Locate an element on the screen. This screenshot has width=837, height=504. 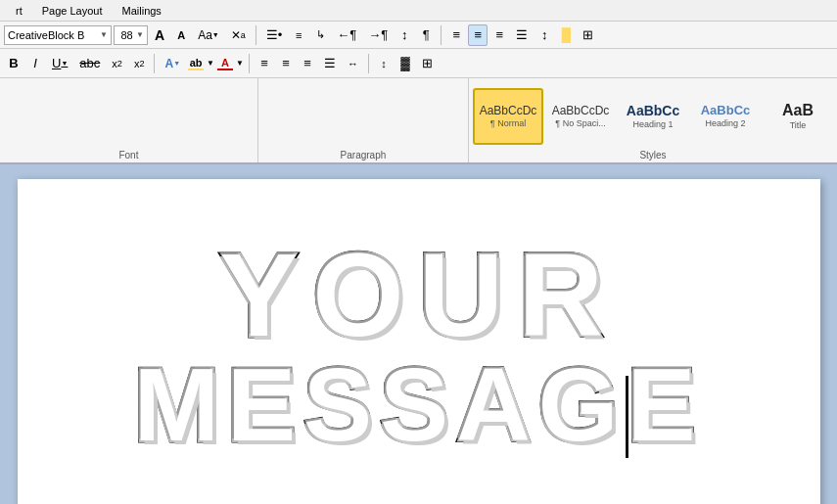
numbering-btn: ≡ is located at coordinates (299, 35).